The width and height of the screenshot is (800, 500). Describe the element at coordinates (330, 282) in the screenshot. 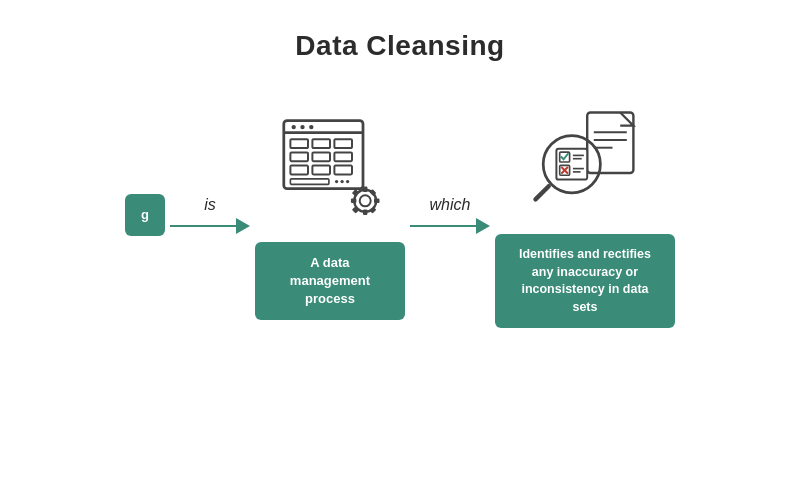

I see `node1-label: A data managementprocess` at that location.